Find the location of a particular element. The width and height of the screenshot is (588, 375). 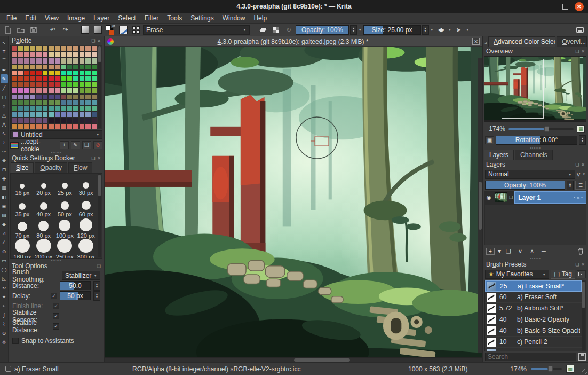

bezier-curve-tool: ∿ is located at coordinates (4, 134).